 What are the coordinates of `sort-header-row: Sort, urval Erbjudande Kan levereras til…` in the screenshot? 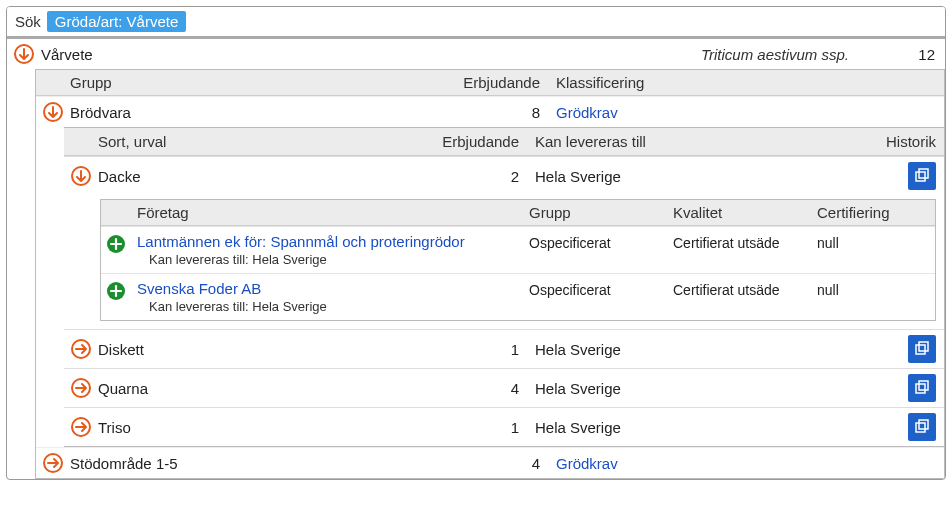 It's located at (504, 142).